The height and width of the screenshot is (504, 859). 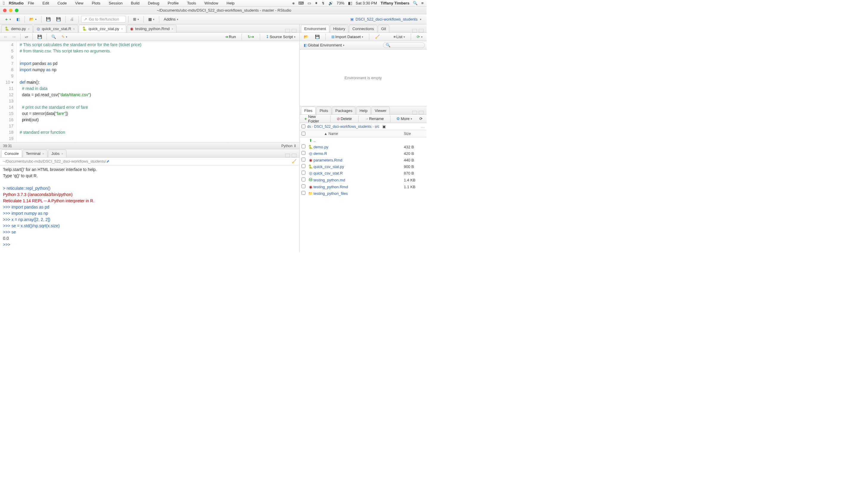 I want to click on rproj-bc-icon: ▣, so click(x=384, y=127).